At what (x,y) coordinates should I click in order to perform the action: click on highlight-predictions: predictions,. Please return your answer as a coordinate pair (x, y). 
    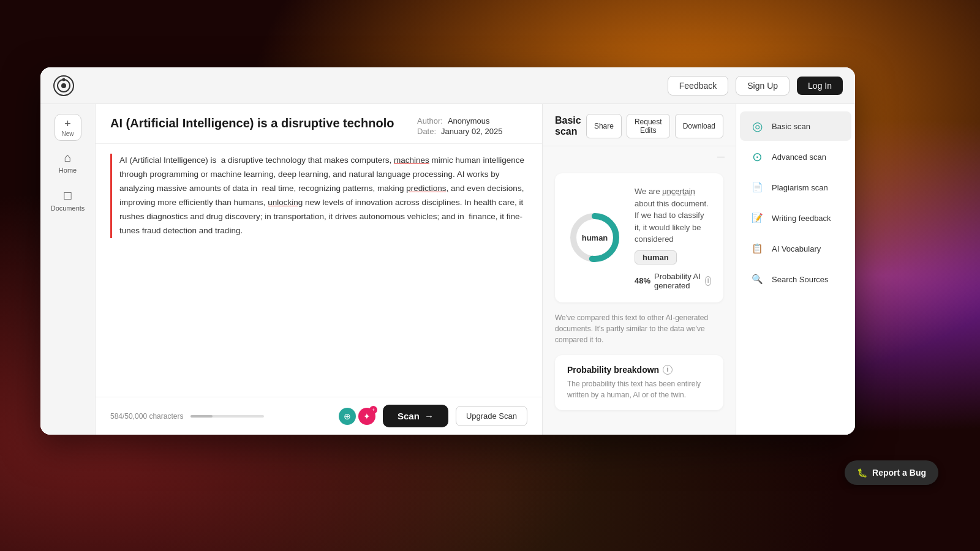
    Looking at the image, I should click on (428, 189).